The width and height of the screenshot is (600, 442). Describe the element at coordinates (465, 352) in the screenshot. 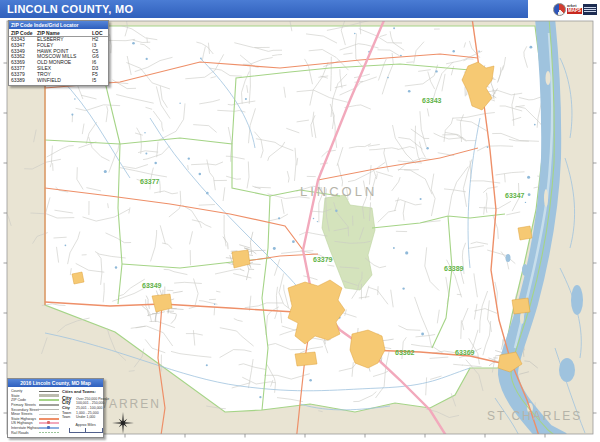

I see `zip-label-63369: 63369` at that location.